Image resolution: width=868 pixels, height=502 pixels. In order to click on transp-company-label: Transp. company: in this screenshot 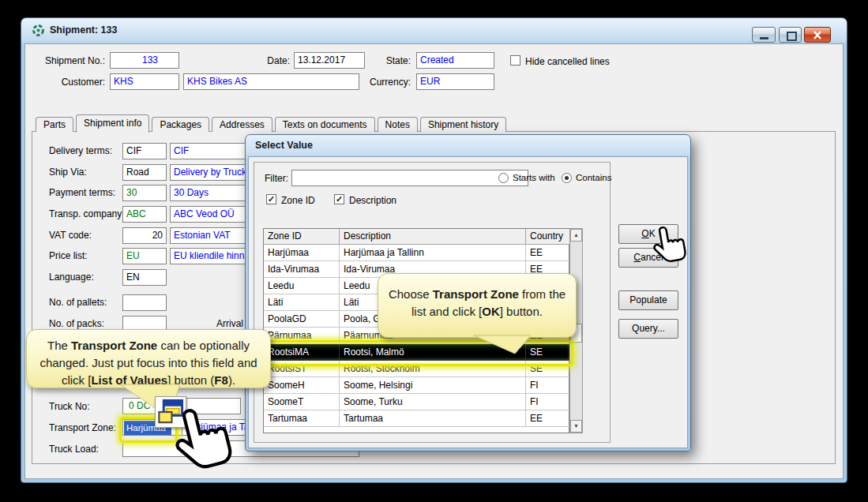, I will do `click(87, 214)`.